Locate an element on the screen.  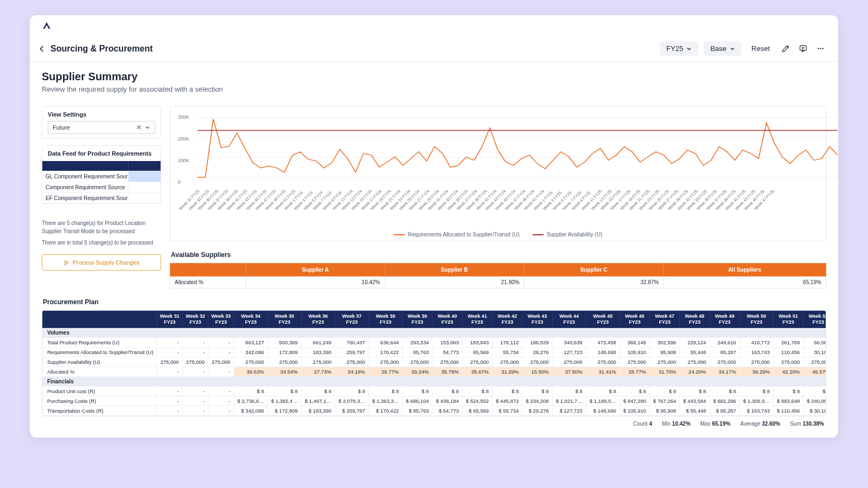
supplier-col: Supplier B is located at coordinates (455, 270).